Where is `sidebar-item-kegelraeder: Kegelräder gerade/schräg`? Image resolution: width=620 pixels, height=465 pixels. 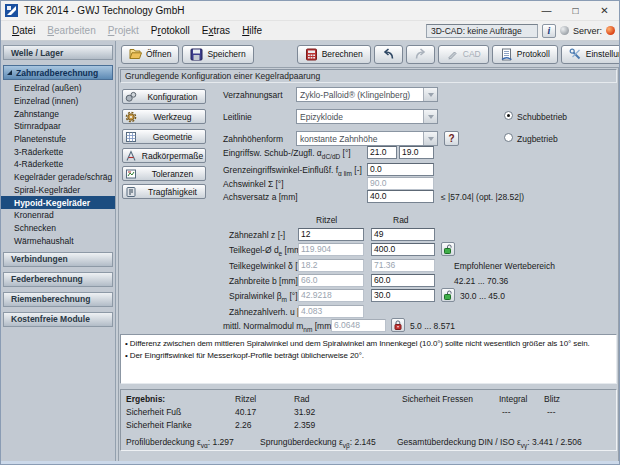
sidebar-item-kegelraeder: Kegelräder gerade/schräg is located at coordinates (58, 178).